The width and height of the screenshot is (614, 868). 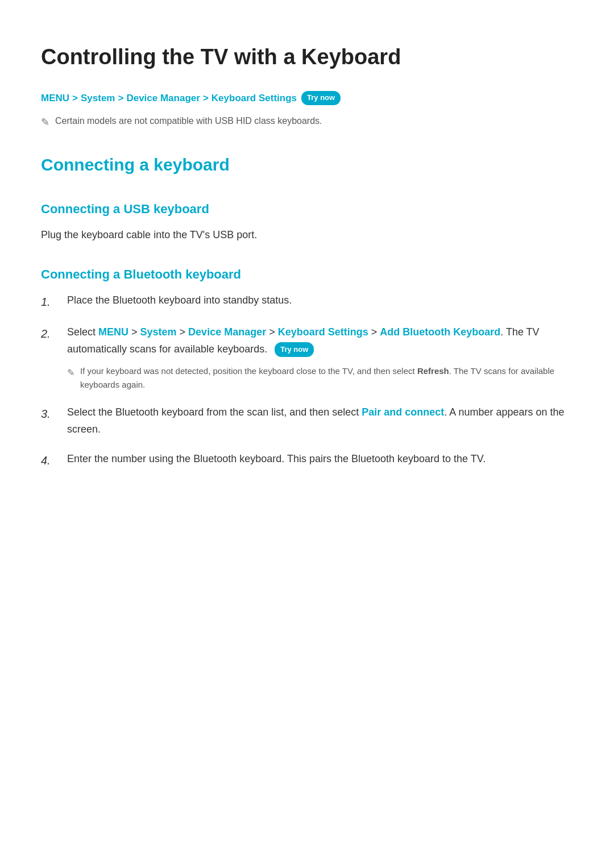 What do you see at coordinates (49, 414) in the screenshot?
I see `step-number-3: 3.` at bounding box center [49, 414].